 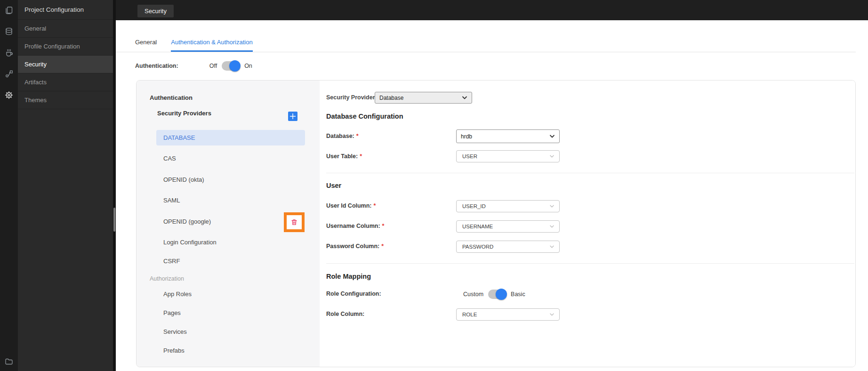 What do you see at coordinates (355, 246) in the screenshot?
I see `password-column-label: Password Column:*` at bounding box center [355, 246].